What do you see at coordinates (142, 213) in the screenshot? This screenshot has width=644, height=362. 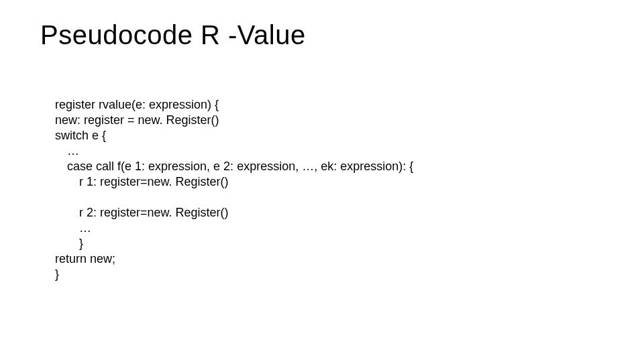 I see `code-line: r 2: register=new. Register()` at bounding box center [142, 213].